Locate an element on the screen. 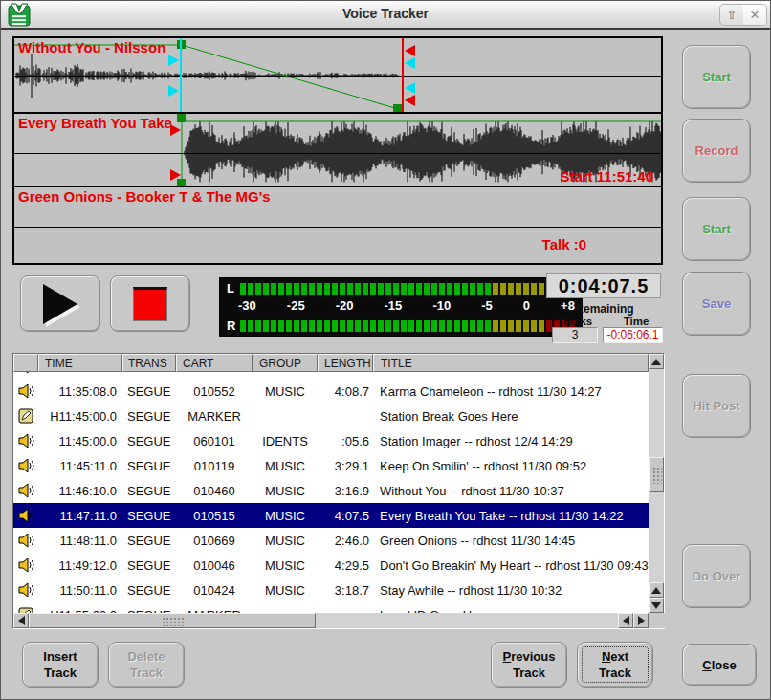 This screenshot has height=700, width=771. playlist-row: 11:50:11.0 SEGUE 010424 MUSIC 3:18.7 Sta… is located at coordinates (331, 590).